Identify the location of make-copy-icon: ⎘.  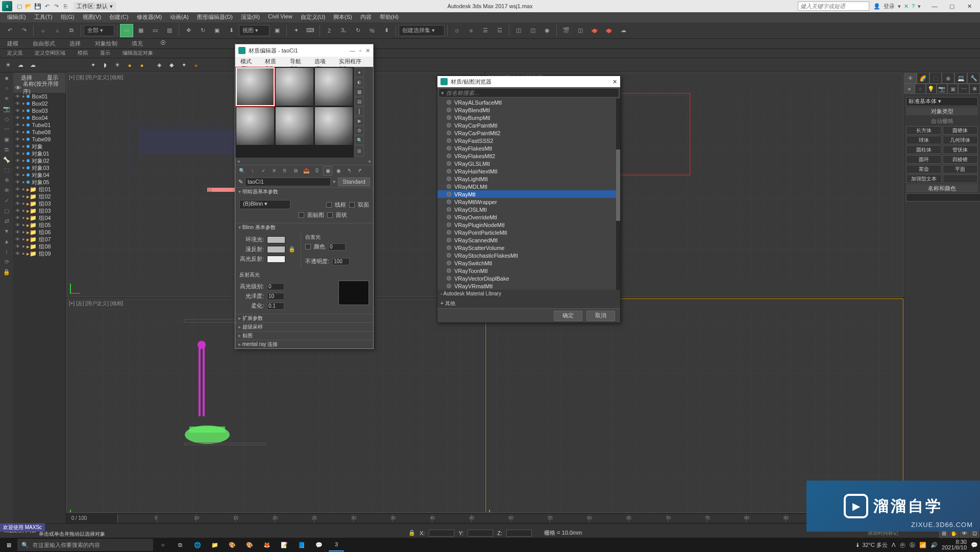
(285, 171).